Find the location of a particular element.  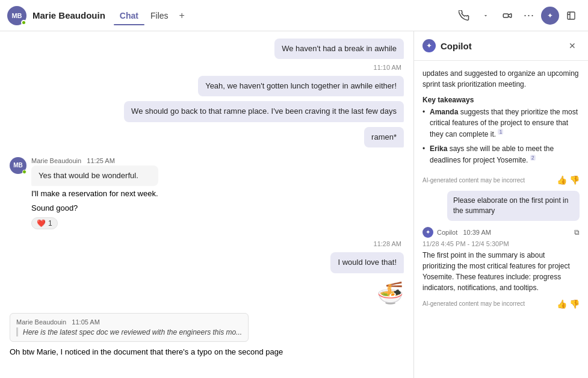

message-bubble: I would love that! is located at coordinates (367, 262).